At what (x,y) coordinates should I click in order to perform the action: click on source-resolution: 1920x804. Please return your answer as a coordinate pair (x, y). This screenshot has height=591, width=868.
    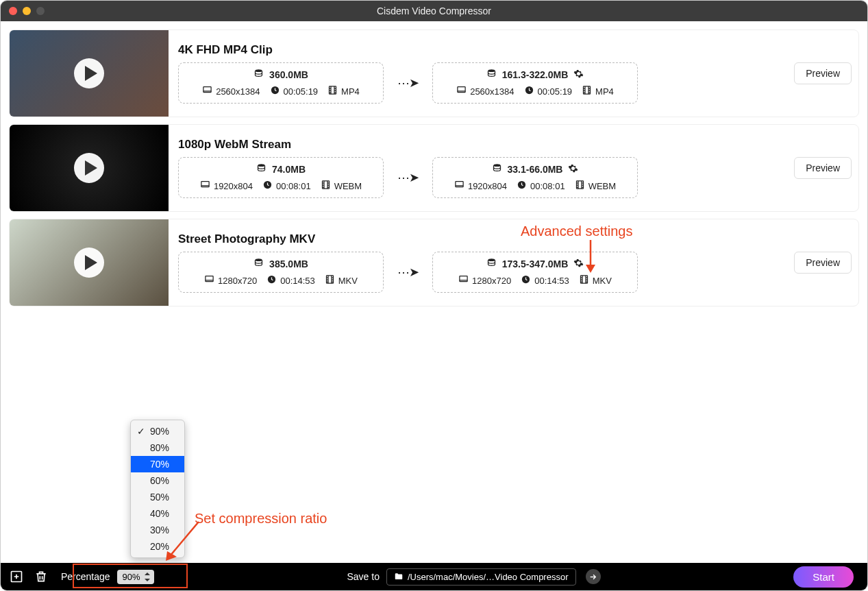
    Looking at the image, I should click on (233, 186).